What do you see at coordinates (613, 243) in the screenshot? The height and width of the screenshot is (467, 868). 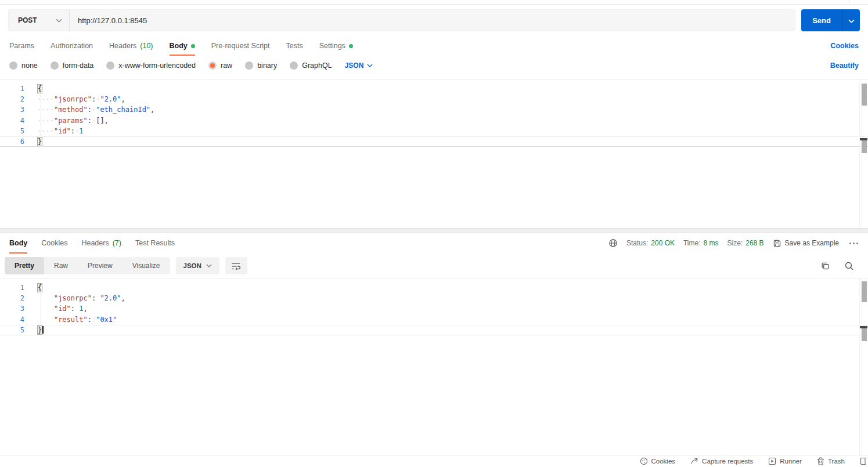 I see `network-globe-icon` at bounding box center [613, 243].